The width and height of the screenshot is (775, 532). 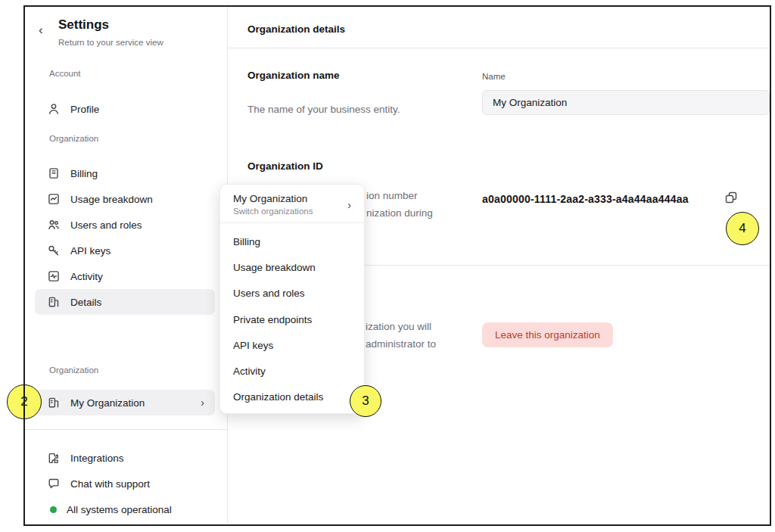 I want to click on sidebar-item-details: Details, so click(x=125, y=302).